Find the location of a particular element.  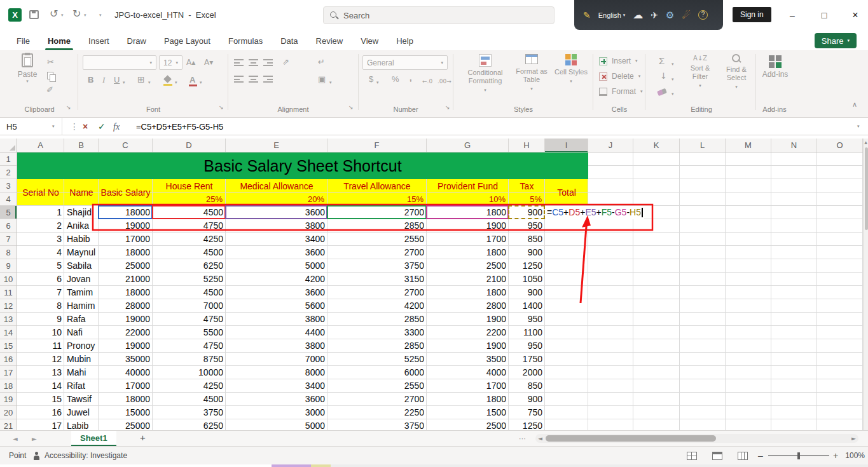

find-select-button: Find & Select ▾ is located at coordinates (736, 72).